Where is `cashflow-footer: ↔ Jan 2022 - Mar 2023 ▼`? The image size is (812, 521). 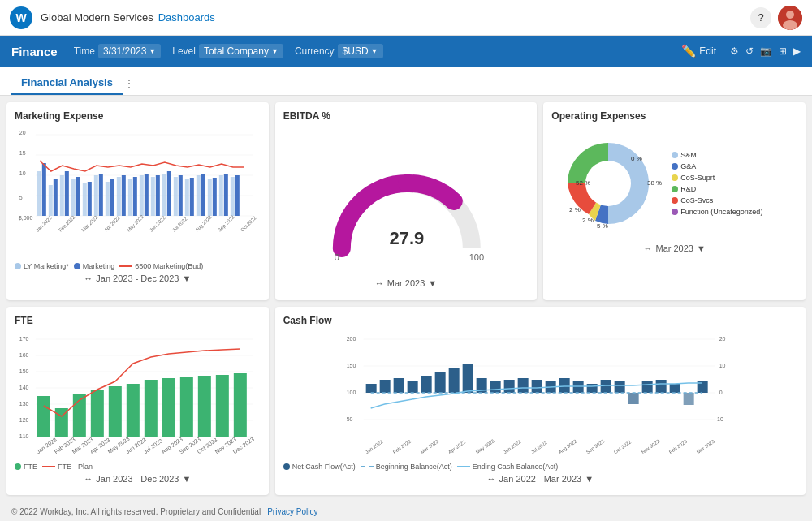 cashflow-footer: ↔ Jan 2022 - Mar 2023 ▼ is located at coordinates (541, 479).